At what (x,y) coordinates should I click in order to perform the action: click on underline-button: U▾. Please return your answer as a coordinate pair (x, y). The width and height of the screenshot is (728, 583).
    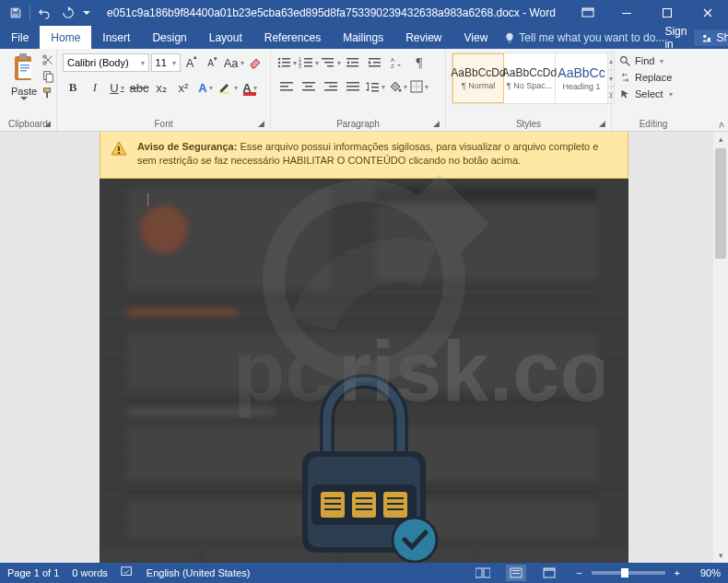
    Looking at the image, I should click on (117, 87).